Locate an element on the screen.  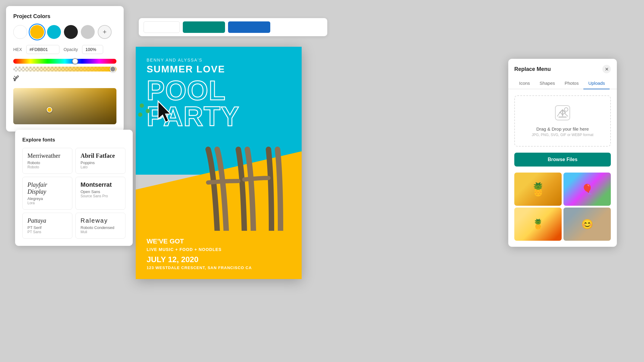
tab-icons: Icons is located at coordinates (525, 83).